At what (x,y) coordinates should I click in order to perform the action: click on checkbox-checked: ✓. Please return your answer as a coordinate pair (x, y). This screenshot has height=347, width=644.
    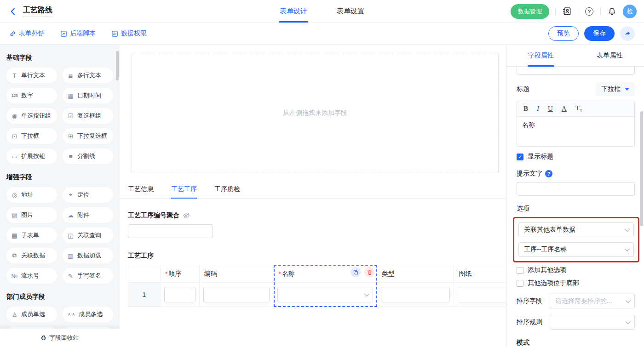
    Looking at the image, I should click on (520, 157).